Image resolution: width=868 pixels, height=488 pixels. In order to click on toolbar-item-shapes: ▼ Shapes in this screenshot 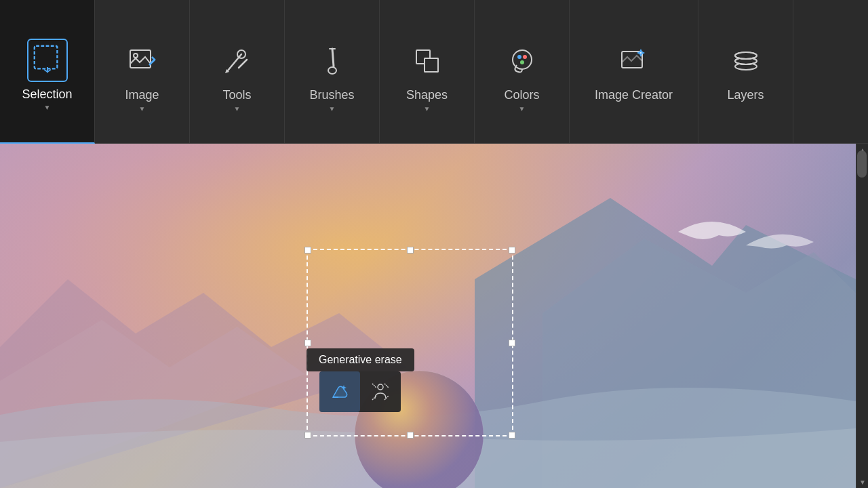, I will do `click(427, 72)`.